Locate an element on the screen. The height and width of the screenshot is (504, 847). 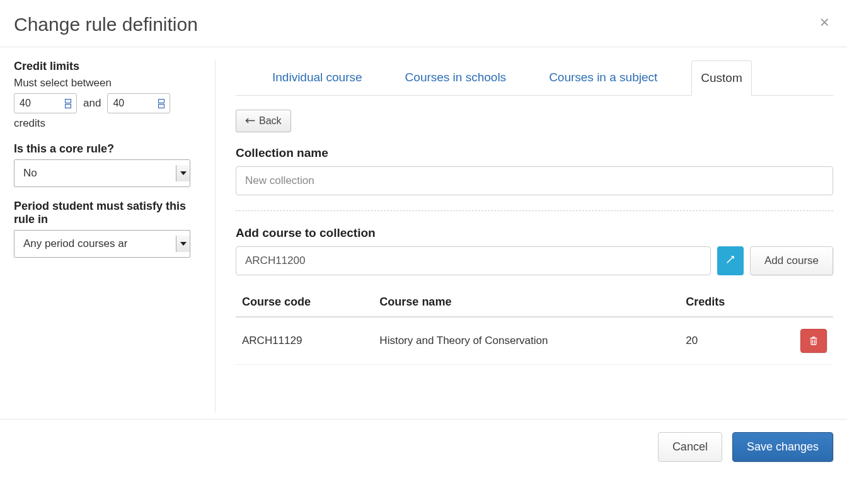
table-row: ARCH11129 History and Theory of Conserva… is located at coordinates (534, 341).